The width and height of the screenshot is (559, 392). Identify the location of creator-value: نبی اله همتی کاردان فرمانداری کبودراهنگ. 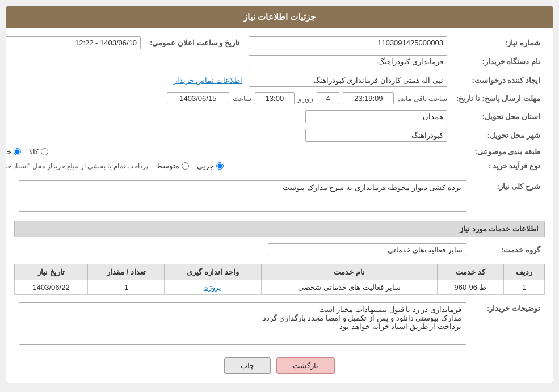
(348, 81).